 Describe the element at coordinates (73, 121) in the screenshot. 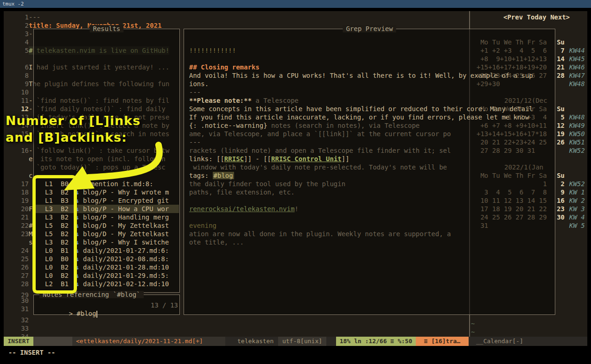

I see `annotation-line1: Number of [L]inks` at that location.